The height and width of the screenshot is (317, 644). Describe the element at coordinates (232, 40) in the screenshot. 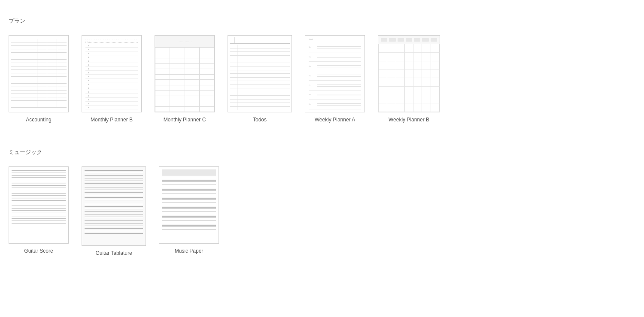

I see `todos-check-col` at that location.